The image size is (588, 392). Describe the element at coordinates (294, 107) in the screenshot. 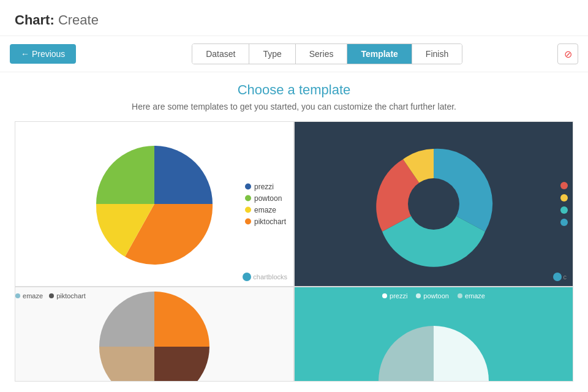

I see `section-subtitle: Here are some templates to get you start…` at that location.